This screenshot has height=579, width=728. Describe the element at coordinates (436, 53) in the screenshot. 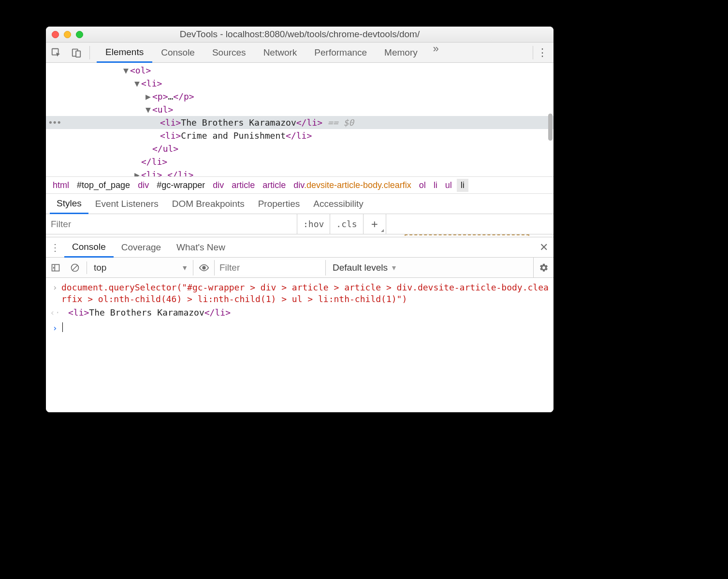

I see `more-tabs-icon: »` at that location.